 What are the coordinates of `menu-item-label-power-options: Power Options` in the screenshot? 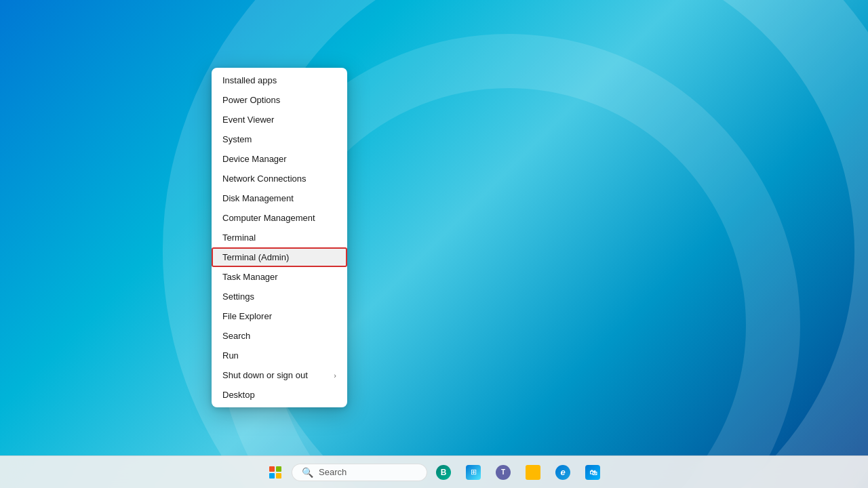 It's located at (251, 100).